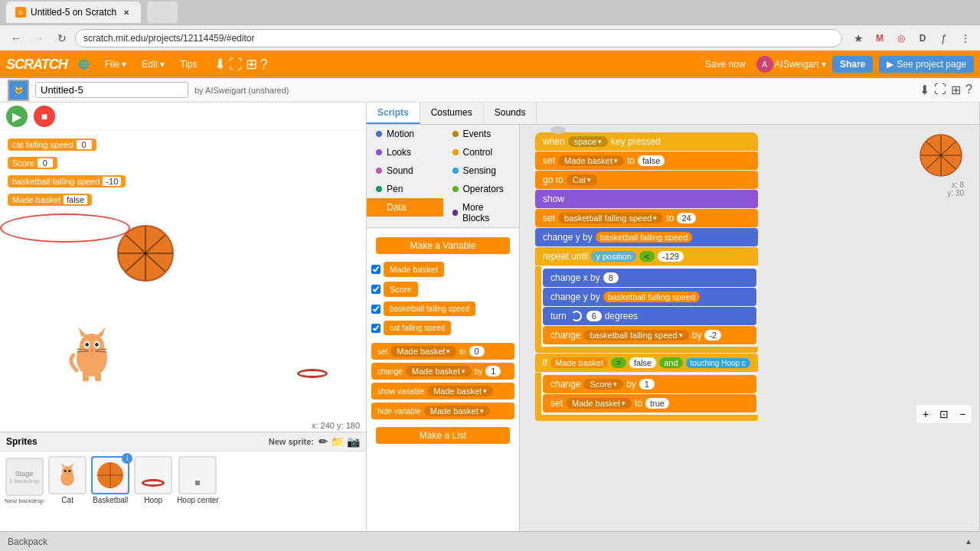 Image resolution: width=980 pixels, height=551 pixels. Describe the element at coordinates (647, 384) in the screenshot. I see `score-1-value: 1` at that location.